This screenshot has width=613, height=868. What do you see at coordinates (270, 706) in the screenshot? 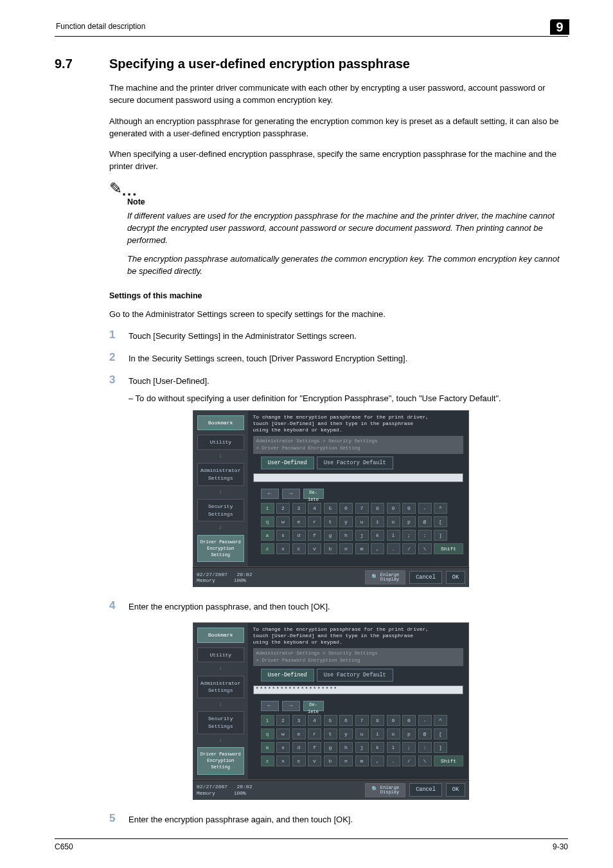
I see `arrow-left-icon: ←` at bounding box center [270, 706].